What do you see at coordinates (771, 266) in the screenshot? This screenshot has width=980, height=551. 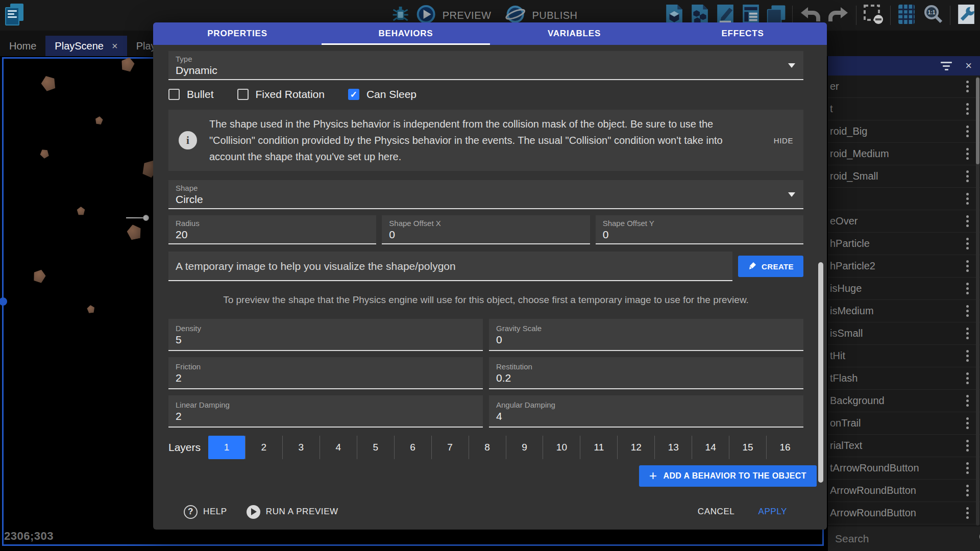 I see `create-button: CREATE` at bounding box center [771, 266].